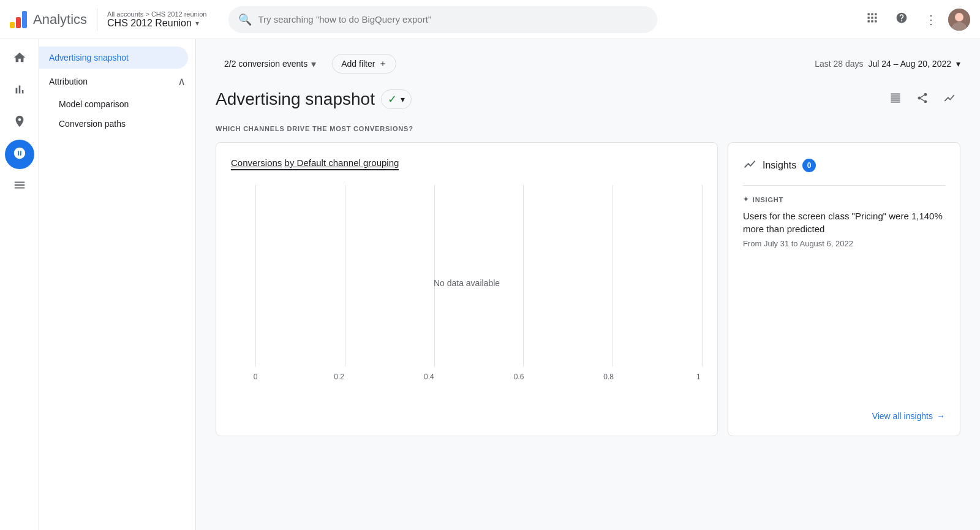  What do you see at coordinates (291, 163) in the screenshot?
I see `chart-title-by: by` at bounding box center [291, 163].